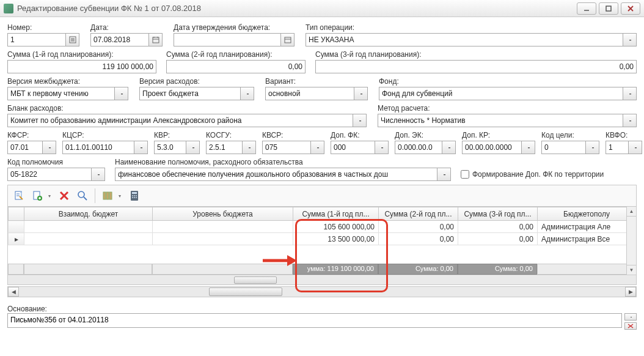 This screenshot has width=644, height=356. I want to click on interbudget-ver-input, so click(61, 94).